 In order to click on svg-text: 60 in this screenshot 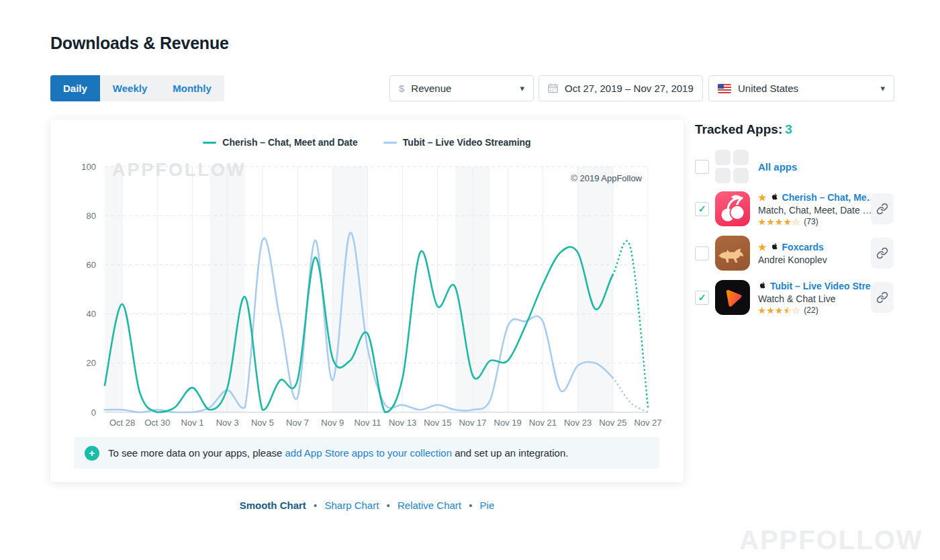, I will do `click(91, 265)`.